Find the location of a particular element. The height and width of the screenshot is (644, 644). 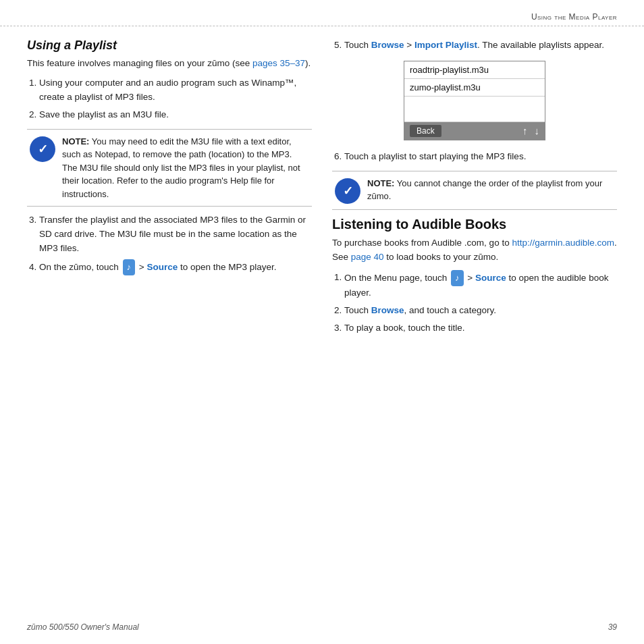

browse-link-2: Browse is located at coordinates (387, 311).